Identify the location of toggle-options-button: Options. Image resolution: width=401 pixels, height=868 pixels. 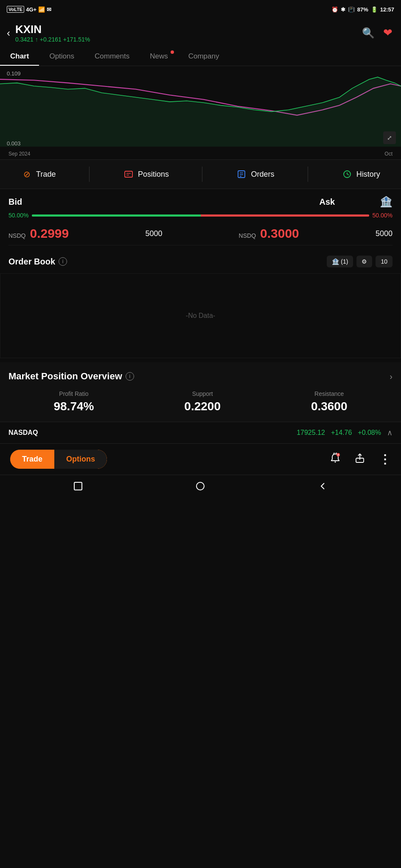
(81, 459).